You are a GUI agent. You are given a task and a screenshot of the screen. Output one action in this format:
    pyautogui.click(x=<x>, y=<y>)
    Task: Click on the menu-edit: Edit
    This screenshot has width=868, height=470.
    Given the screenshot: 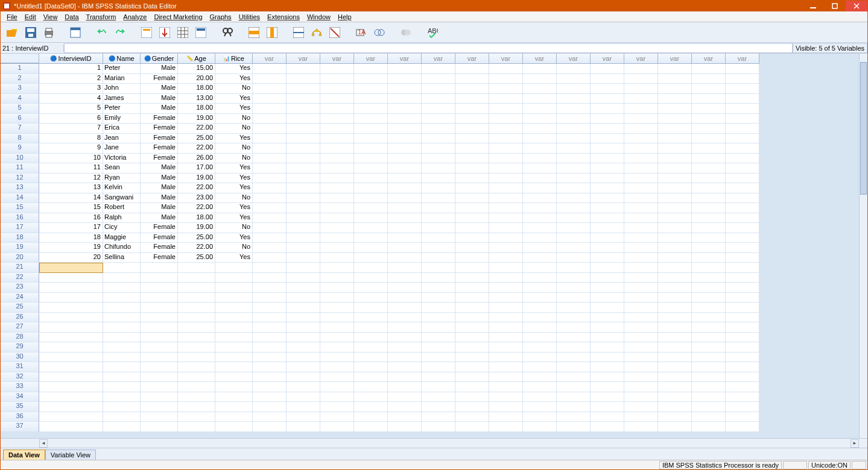 What is the action you would take?
    pyautogui.click(x=30, y=17)
    